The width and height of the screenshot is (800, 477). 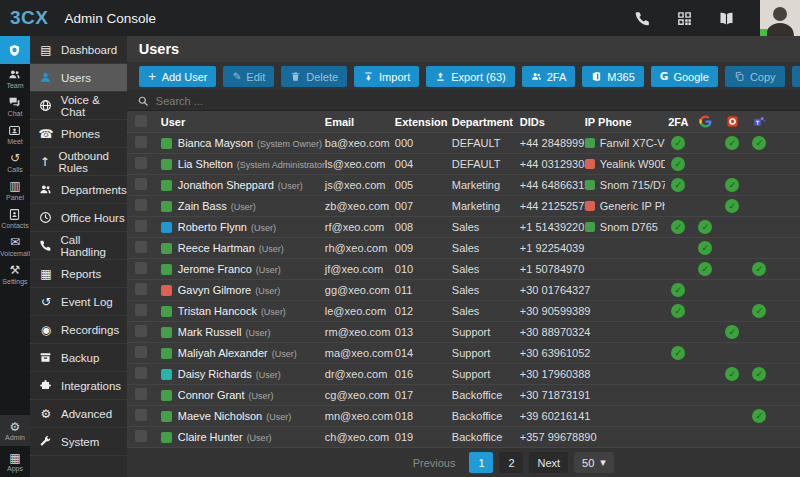 I want to click on reset-button: ↻Reset, so click(x=796, y=76).